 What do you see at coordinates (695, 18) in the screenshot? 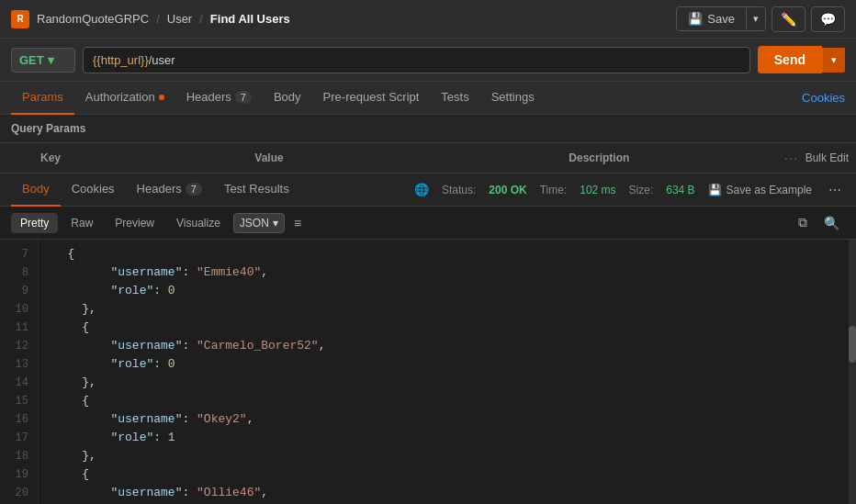
I see `save-icon: 💾` at bounding box center [695, 18].